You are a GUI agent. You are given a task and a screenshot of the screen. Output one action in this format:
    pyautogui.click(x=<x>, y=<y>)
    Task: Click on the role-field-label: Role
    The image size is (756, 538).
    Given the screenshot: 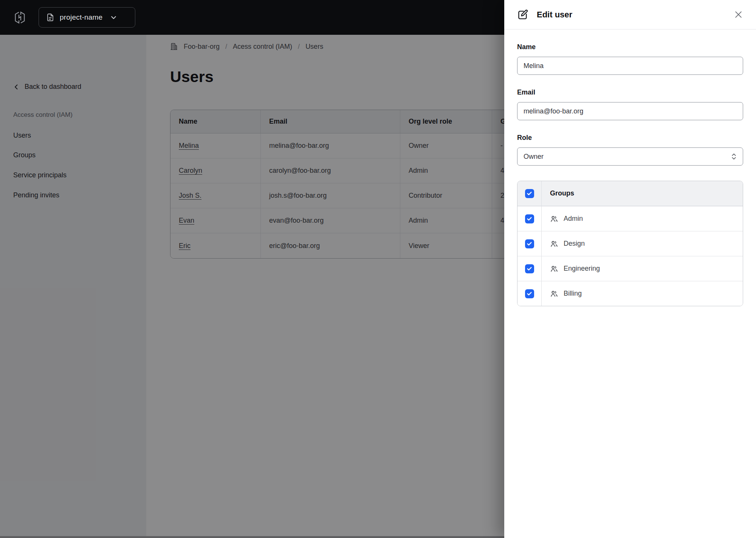 What is the action you would take?
    pyautogui.click(x=630, y=138)
    